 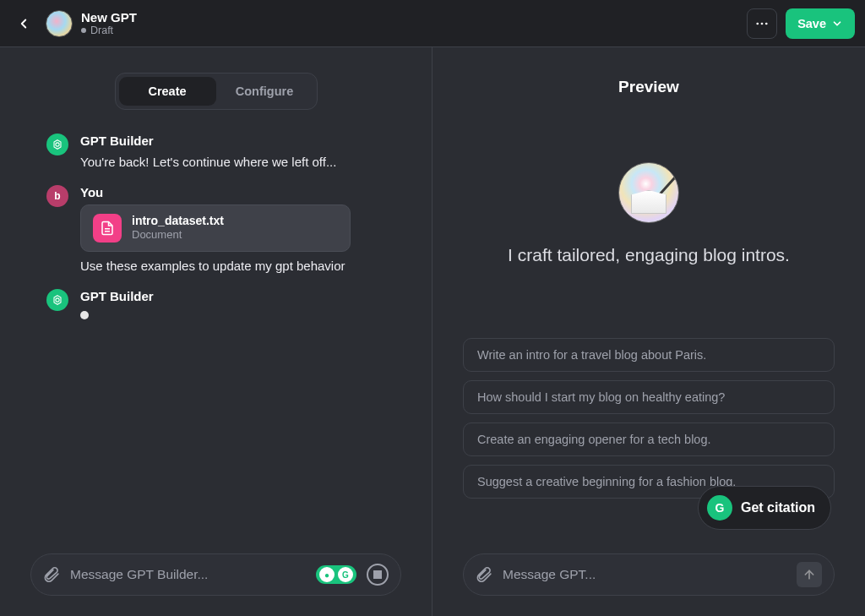 I want to click on attachment-name: intro_dataset.txt, so click(x=177, y=221).